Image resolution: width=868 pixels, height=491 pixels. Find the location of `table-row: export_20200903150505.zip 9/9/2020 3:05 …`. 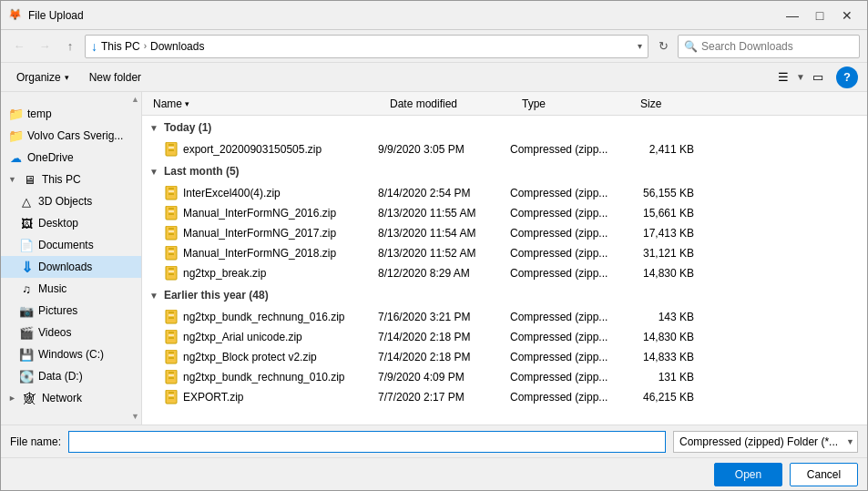

table-row: export_20200903150505.zip 9/9/2020 3:05 … is located at coordinates (505, 149).